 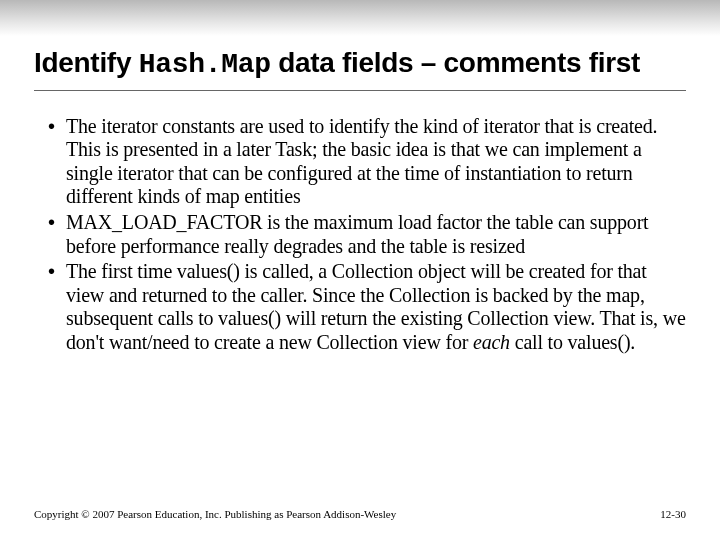 What do you see at coordinates (360, 90) in the screenshot?
I see `title-underline` at bounding box center [360, 90].